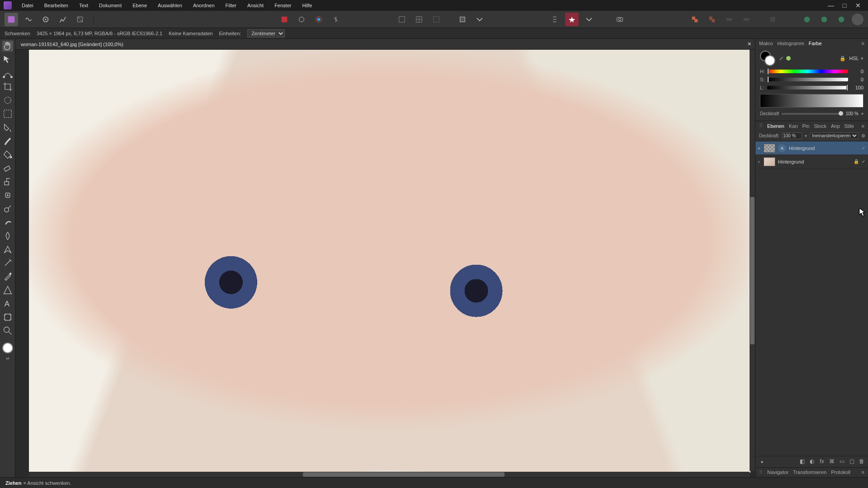 The image size is (868, 488). Describe the element at coordinates (812, 114) in the screenshot. I see `opacity-slider` at that location.